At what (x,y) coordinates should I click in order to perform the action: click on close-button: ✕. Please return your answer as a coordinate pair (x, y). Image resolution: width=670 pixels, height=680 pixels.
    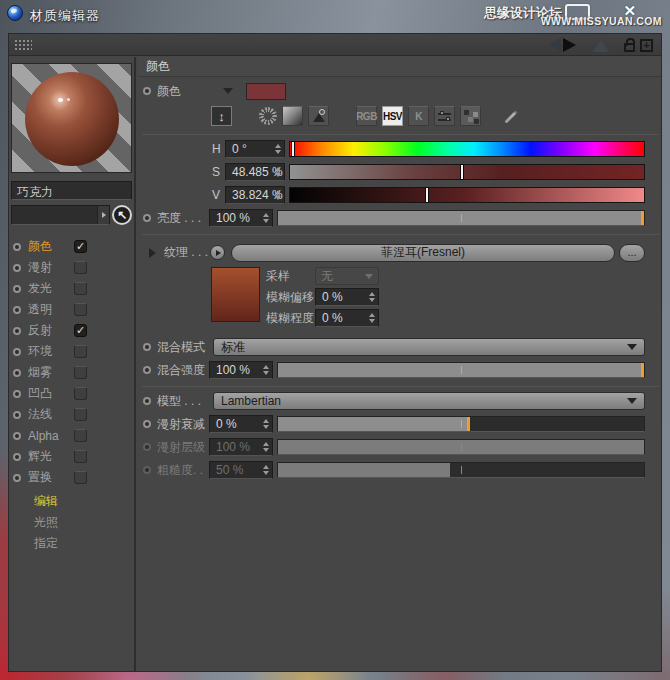
    Looking at the image, I should click on (630, 11).